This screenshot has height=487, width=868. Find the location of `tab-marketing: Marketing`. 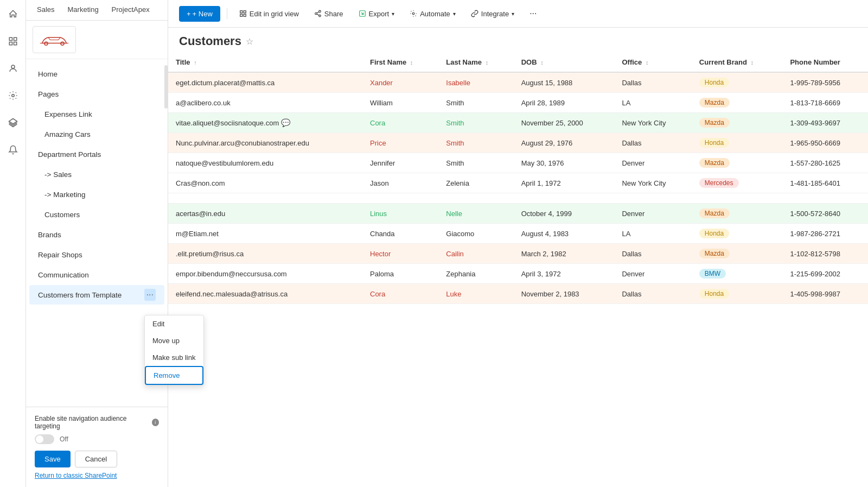

tab-marketing: Marketing is located at coordinates (84, 10).